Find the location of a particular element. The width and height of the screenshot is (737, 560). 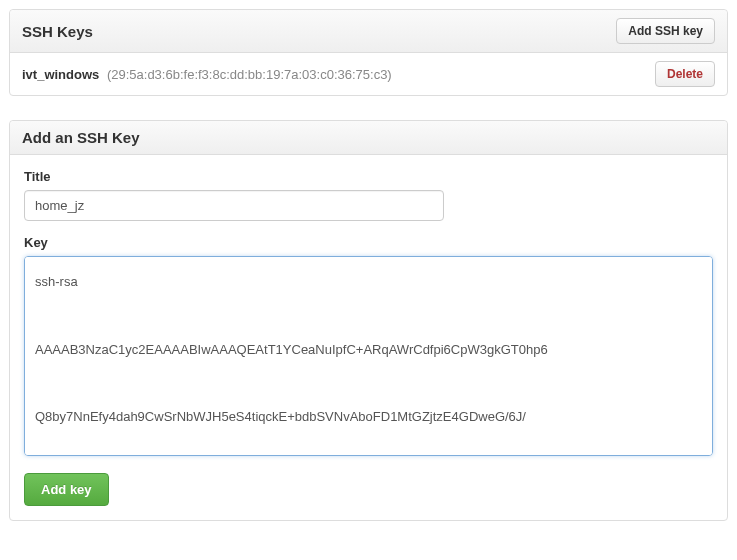

add-ssh-key-title: Add an SSH Key is located at coordinates (81, 138).